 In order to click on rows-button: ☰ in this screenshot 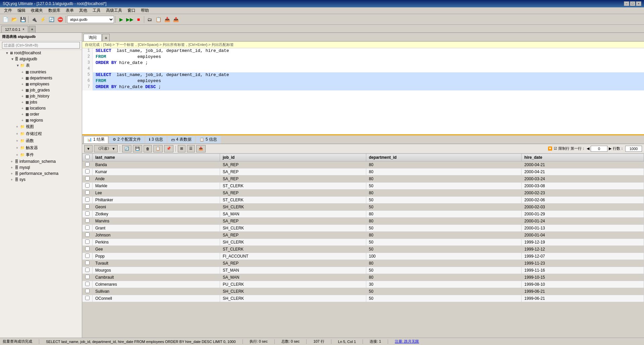, I will do `click(191, 149)`.